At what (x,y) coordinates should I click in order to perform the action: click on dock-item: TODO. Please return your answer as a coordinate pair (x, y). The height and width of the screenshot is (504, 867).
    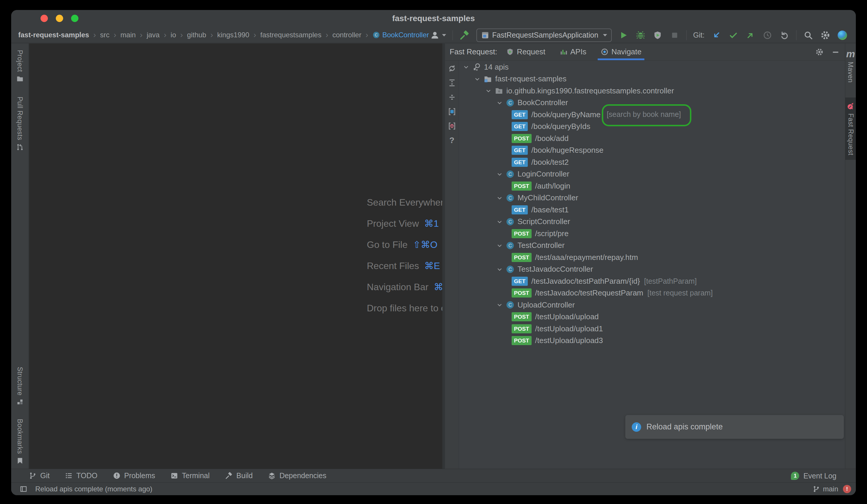
    Looking at the image, I should click on (81, 475).